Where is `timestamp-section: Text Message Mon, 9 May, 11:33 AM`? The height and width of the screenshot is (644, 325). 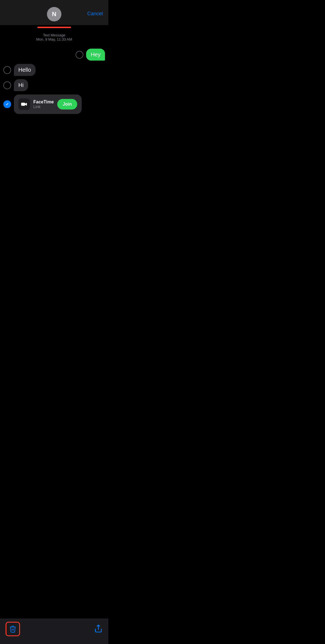 timestamp-section: Text Message Mon, 9 May, 11:33 AM is located at coordinates (54, 36).